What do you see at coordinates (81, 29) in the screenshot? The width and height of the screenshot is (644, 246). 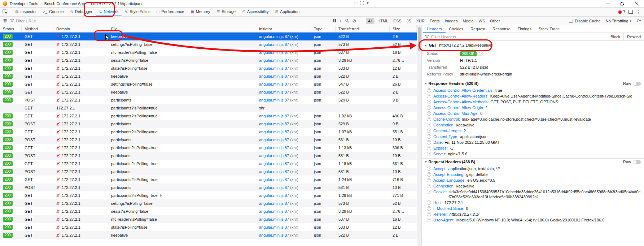 I see `column-header-domain: Domain` at bounding box center [81, 29].